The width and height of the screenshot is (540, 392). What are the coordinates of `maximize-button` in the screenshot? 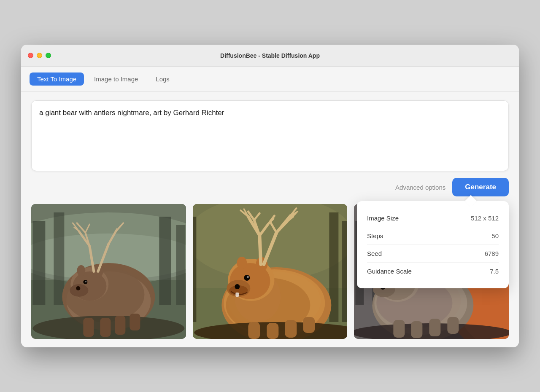 It's located at (48, 56).